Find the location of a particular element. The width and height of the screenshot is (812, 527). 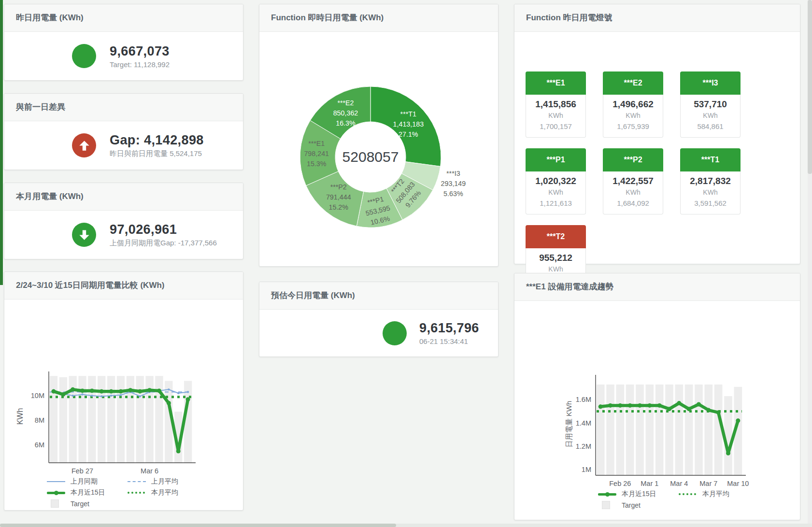

tile-target: 1,700,157 is located at coordinates (556, 127).